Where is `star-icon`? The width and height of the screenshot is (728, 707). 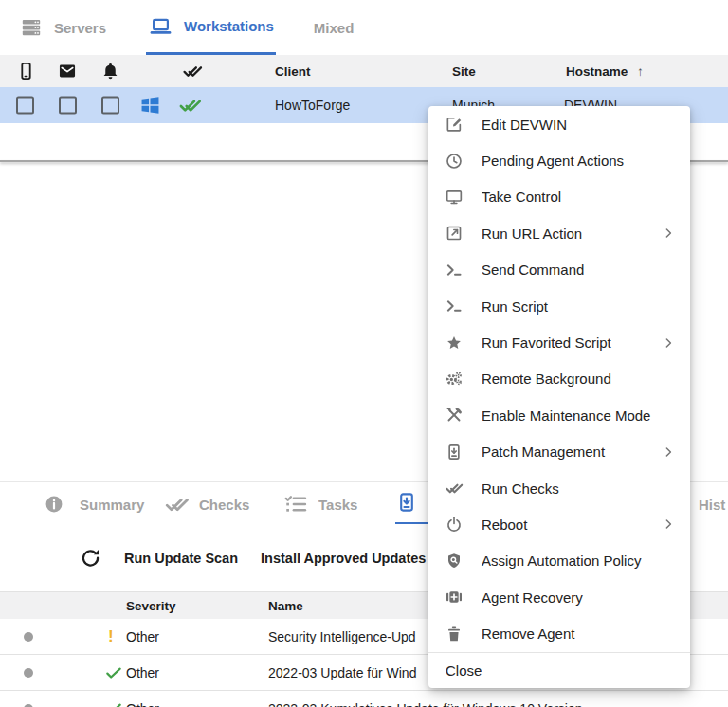
star-icon is located at coordinates (454, 343).